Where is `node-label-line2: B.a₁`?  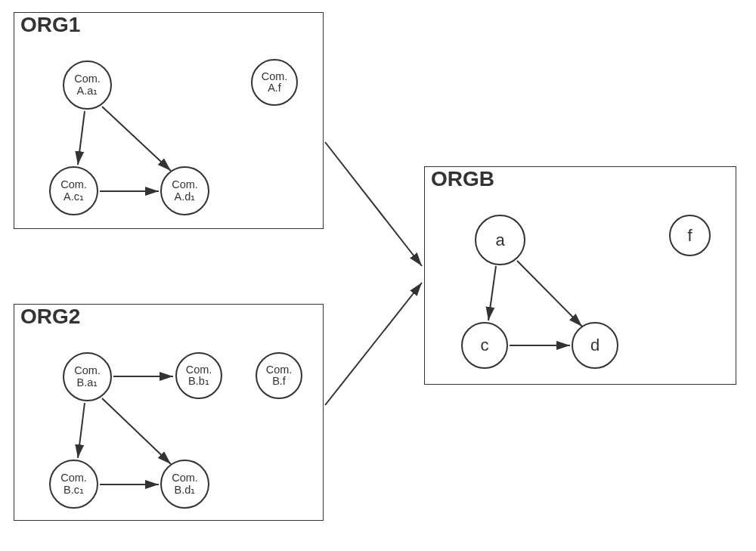
node-label-line2: B.a₁ is located at coordinates (88, 382).